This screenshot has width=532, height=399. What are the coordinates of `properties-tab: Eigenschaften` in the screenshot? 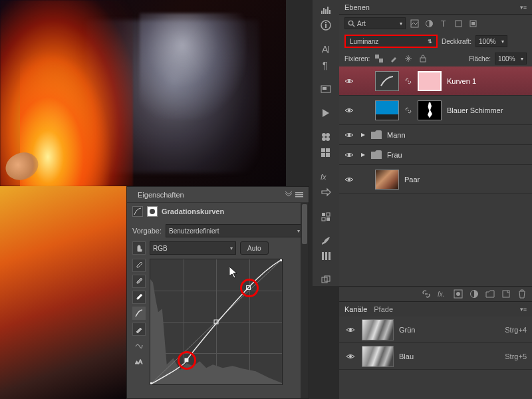 It's located at (161, 195).